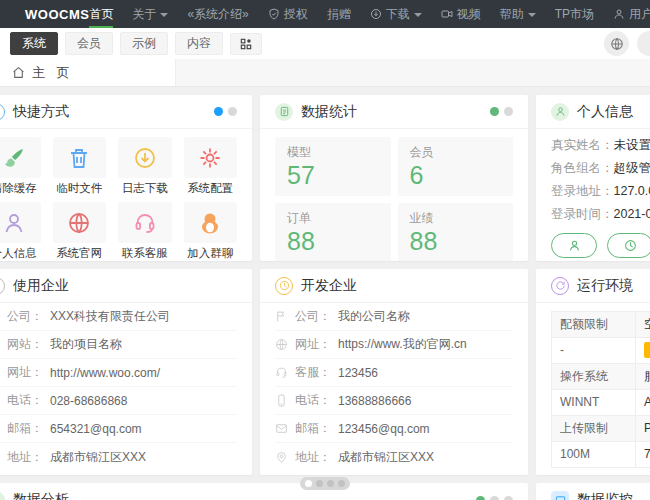  I want to click on stat-performance: 业绩88, so click(456, 232).